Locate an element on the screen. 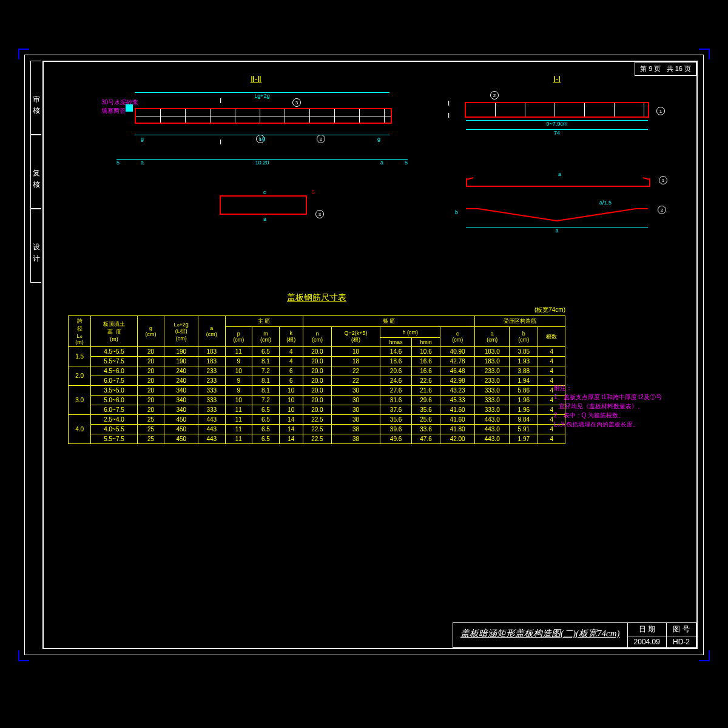 This screenshot has width=728, height=728. th-q: Q=2(k+5) (根) is located at coordinates (356, 337).